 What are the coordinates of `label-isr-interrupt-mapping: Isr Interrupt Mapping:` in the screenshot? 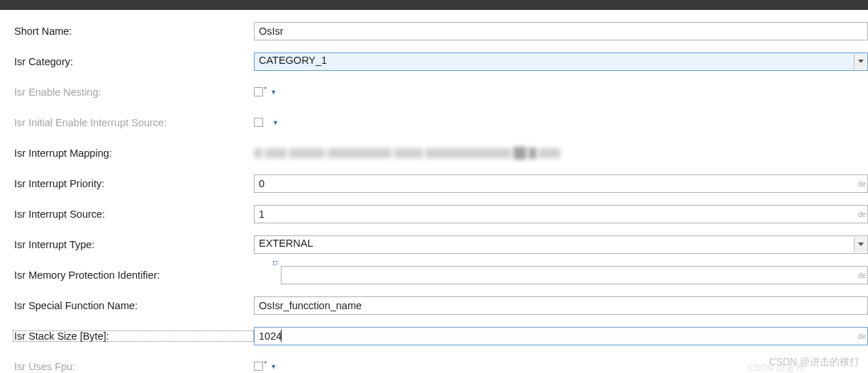 It's located at (133, 153).